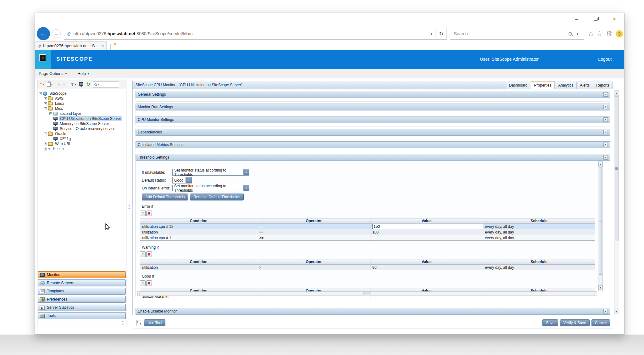 The height and width of the screenshot is (355, 644). I want to click on tree-item-oracle: −Oracle, so click(82, 134).